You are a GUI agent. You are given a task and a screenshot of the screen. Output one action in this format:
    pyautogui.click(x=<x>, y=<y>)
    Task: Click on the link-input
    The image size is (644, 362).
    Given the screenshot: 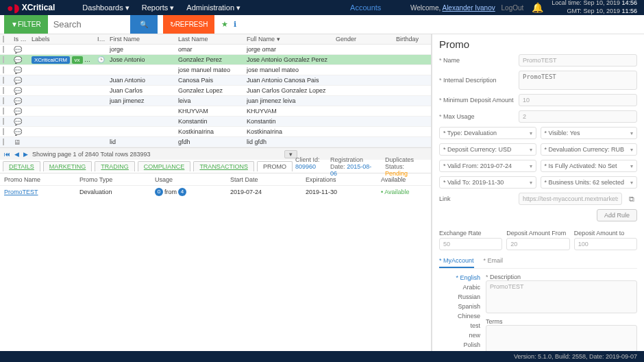 What is the action you would take?
    pyautogui.click(x=570, y=199)
    